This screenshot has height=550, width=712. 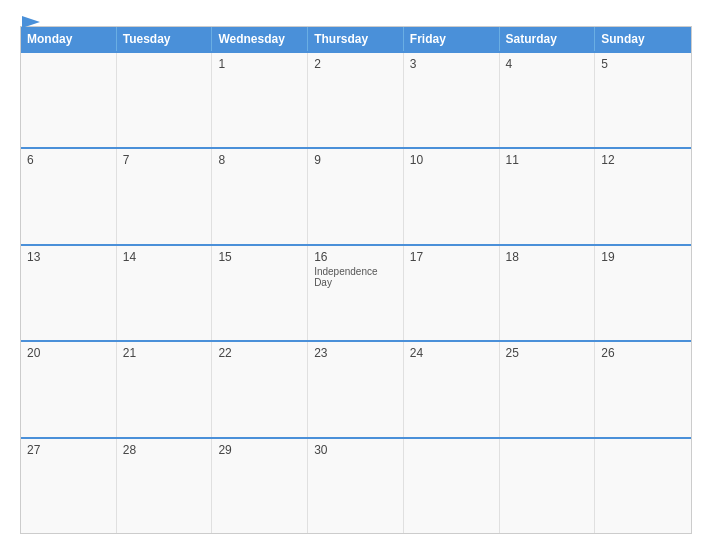 What do you see at coordinates (69, 389) in the screenshot?
I see `cal-cell-w3-d0: 20` at bounding box center [69, 389].